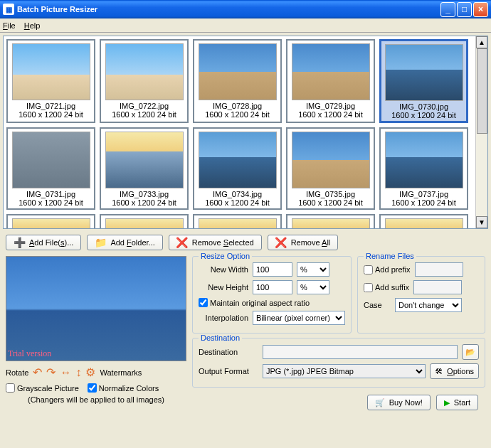 This screenshot has height=448, width=491. I want to click on interp-select: Bilinear (pixel corner), so click(299, 318).